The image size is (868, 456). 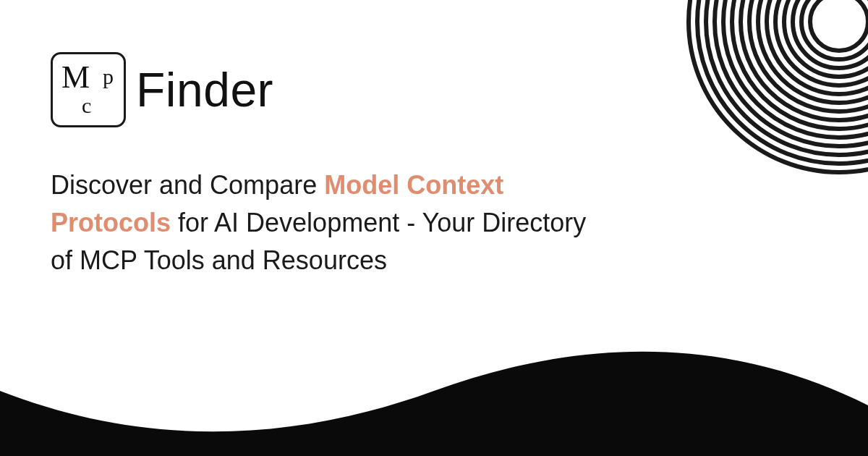 What do you see at coordinates (88, 90) in the screenshot?
I see `logo-mark: M p c` at bounding box center [88, 90].